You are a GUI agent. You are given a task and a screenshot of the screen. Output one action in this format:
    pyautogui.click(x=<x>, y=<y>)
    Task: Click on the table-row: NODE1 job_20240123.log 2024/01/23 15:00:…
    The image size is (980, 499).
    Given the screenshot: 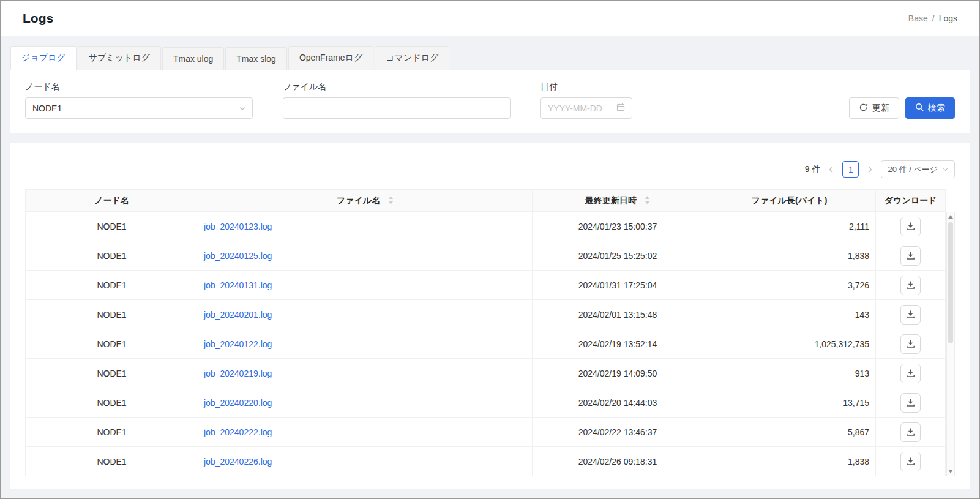 What is the action you would take?
    pyautogui.click(x=486, y=227)
    